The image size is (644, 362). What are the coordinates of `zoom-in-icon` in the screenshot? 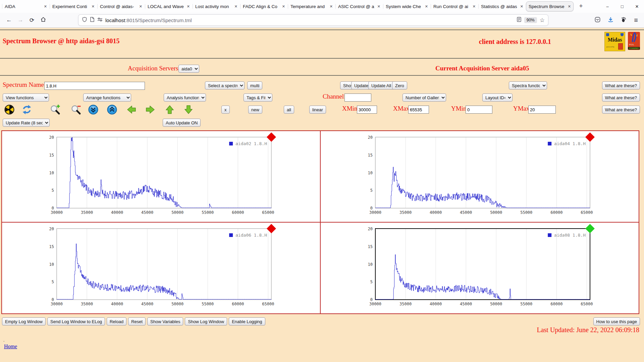 It's located at (55, 110).